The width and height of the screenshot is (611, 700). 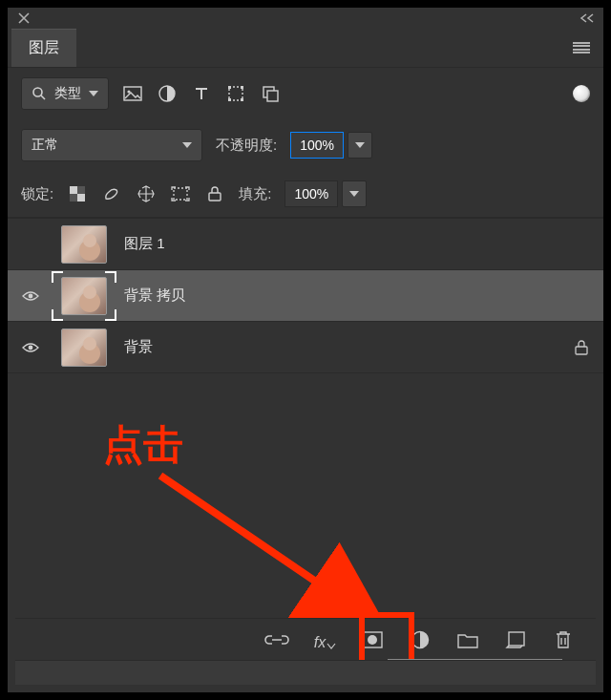 I want to click on layer-filter-dropdown: 类型, so click(x=65, y=94).